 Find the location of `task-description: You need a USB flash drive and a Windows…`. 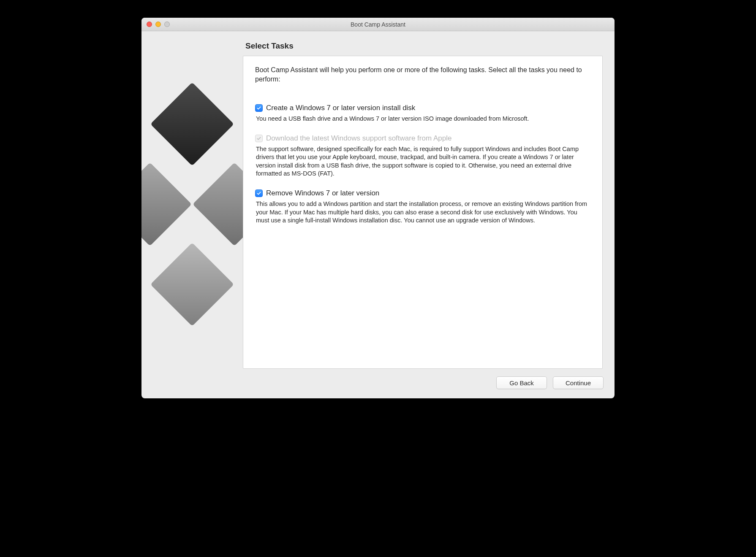

task-description: You need a USB flash drive and a Windows… is located at coordinates (423, 119).